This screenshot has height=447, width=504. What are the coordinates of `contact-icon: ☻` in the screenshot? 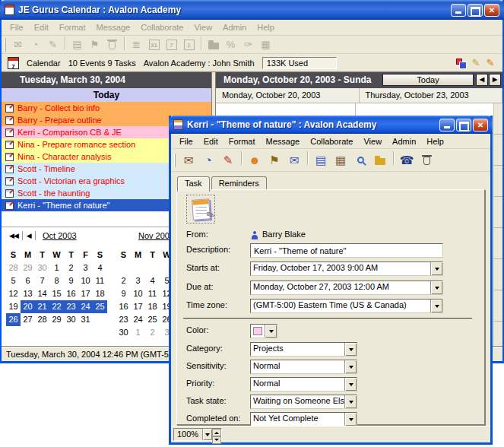 It's located at (255, 160).